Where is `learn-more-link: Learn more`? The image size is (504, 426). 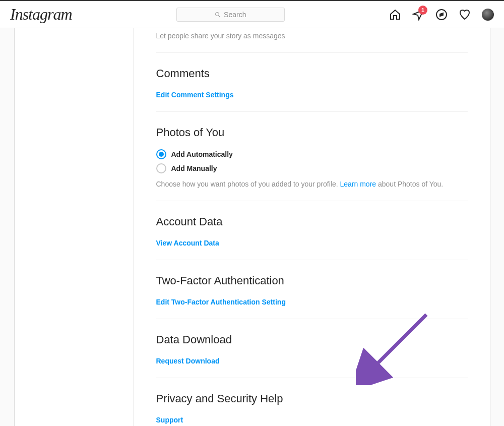
learn-more-link: Learn more is located at coordinates (358, 184).